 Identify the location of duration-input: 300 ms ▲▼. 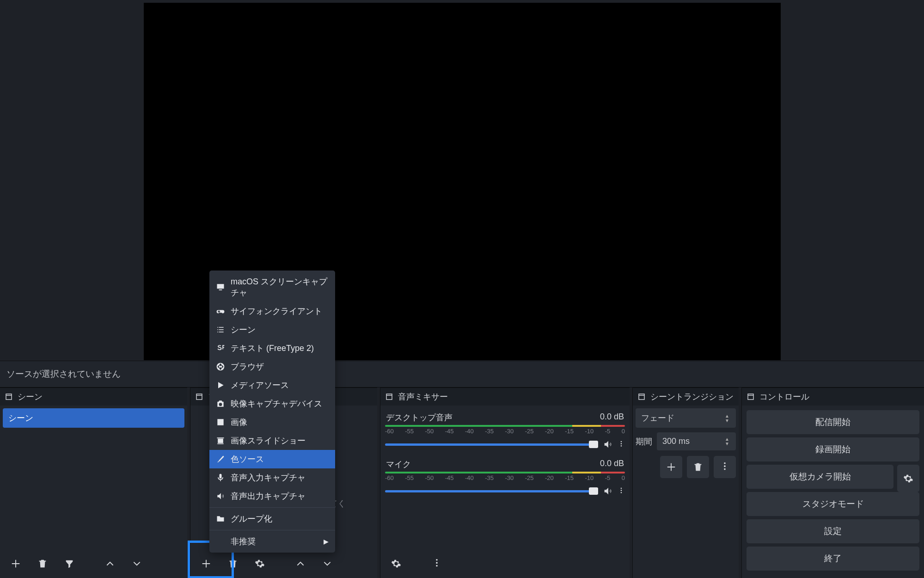
(696, 441).